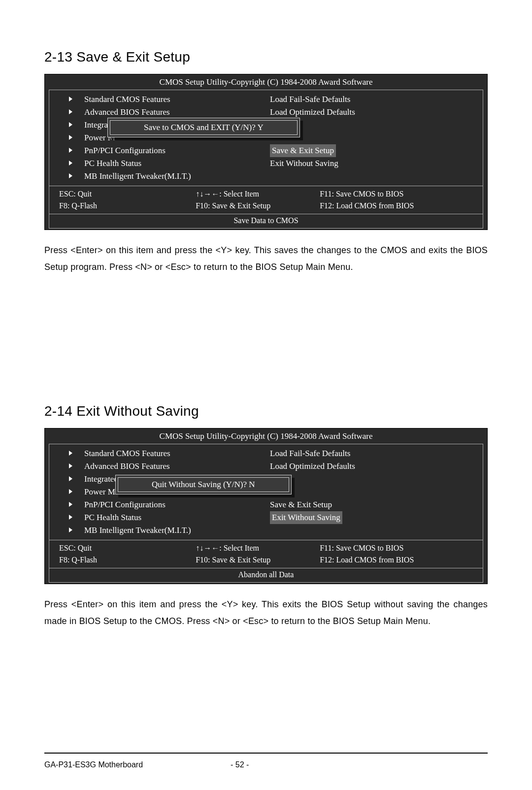  I want to click on menu-item-highlighted: Save & Exit Setup, so click(376, 151).